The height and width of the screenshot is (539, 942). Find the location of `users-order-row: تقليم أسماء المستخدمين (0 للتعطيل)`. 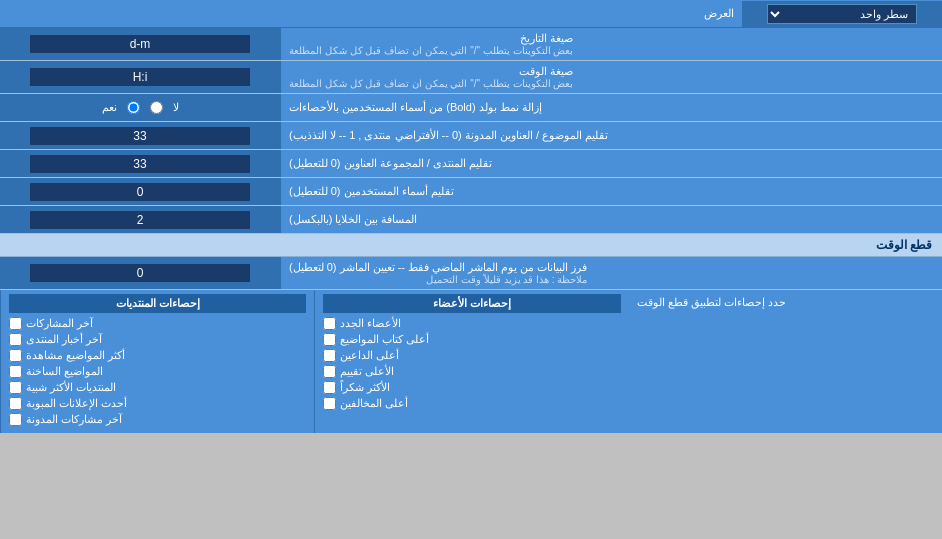

users-order-row: تقليم أسماء المستخدمين (0 للتعطيل) is located at coordinates (471, 192).